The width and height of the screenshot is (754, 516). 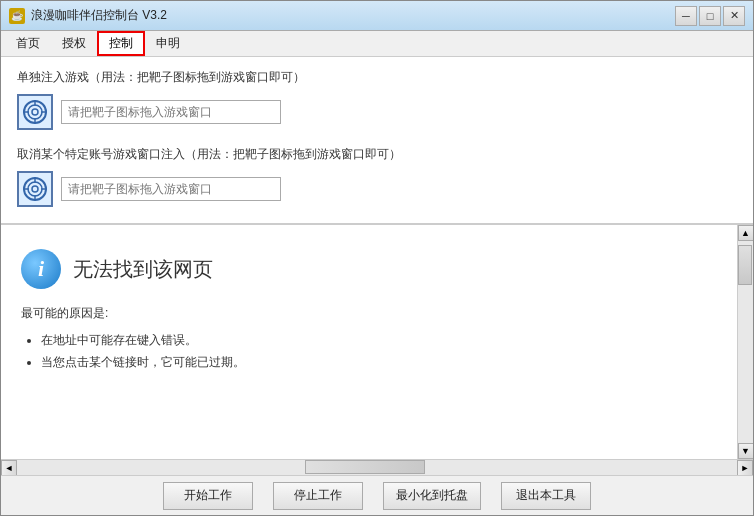 What do you see at coordinates (208, 496) in the screenshot?
I see `start-work-button: 开始工作` at bounding box center [208, 496].